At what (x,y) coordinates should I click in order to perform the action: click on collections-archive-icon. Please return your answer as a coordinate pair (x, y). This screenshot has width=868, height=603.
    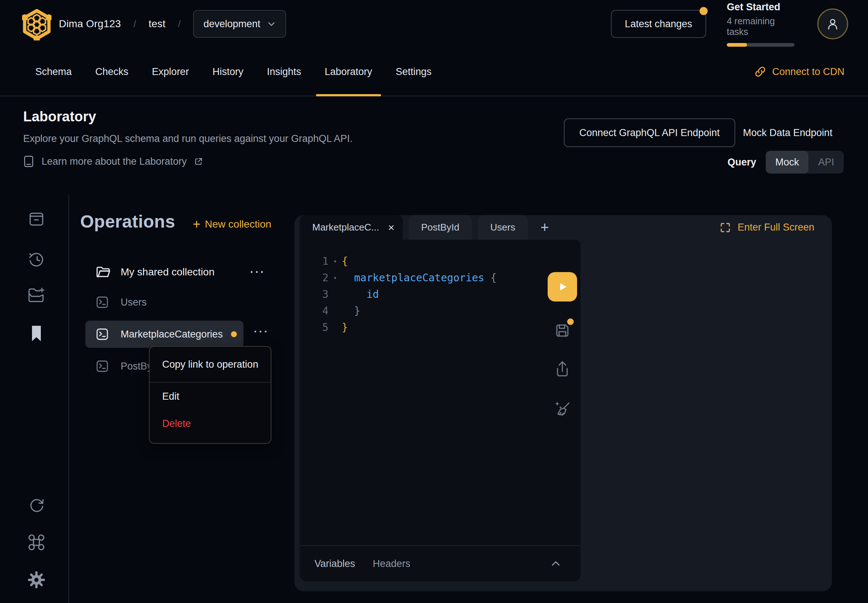
    Looking at the image, I should click on (36, 219).